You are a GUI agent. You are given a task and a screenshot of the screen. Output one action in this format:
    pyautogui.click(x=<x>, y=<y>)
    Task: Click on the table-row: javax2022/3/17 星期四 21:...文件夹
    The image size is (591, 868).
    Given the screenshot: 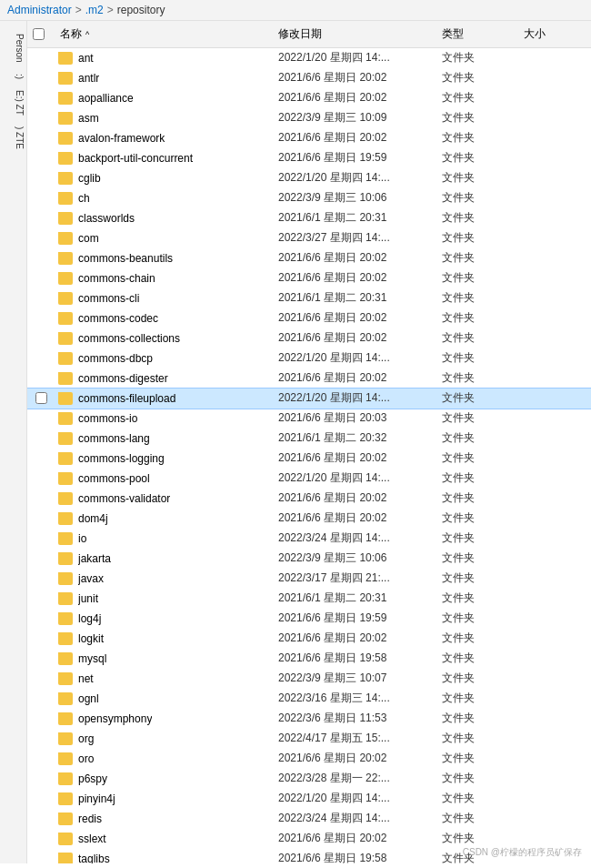 What is the action you would take?
    pyautogui.click(x=309, y=579)
    